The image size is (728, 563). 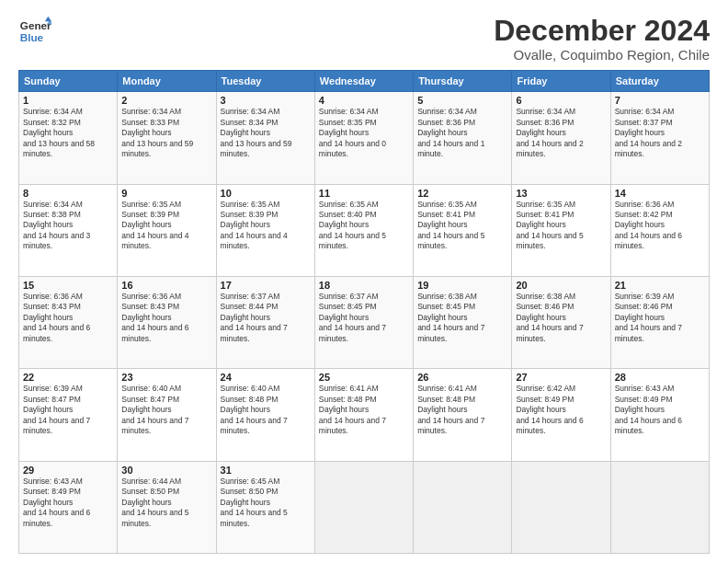 I want to click on calendar-cell: 16 Sunrise: 6:36 AMSunset: 8:43 PMDaylig…, so click(x=167, y=322).